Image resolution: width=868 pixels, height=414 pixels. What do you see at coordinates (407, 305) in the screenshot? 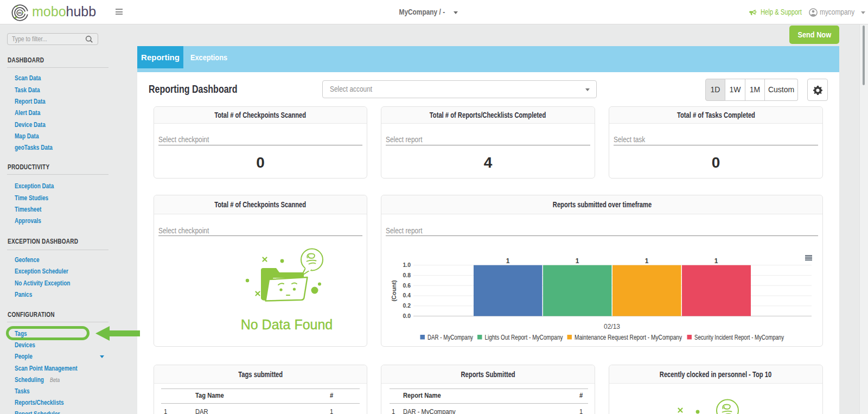
I see `svg-text: 0.2` at bounding box center [407, 305].